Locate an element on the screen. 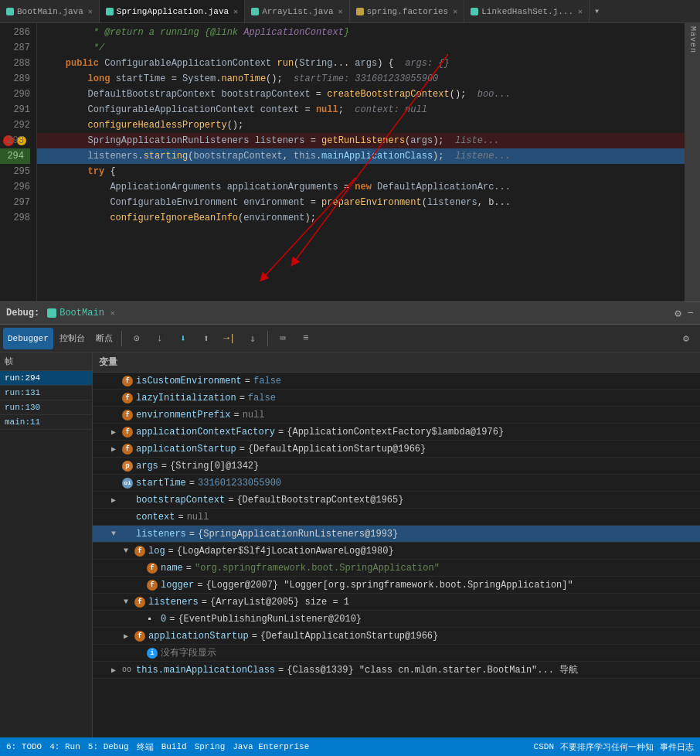 The height and width of the screenshot is (756, 700). tab-arraylist: ArrayList.java ✕ is located at coordinates (297, 11).